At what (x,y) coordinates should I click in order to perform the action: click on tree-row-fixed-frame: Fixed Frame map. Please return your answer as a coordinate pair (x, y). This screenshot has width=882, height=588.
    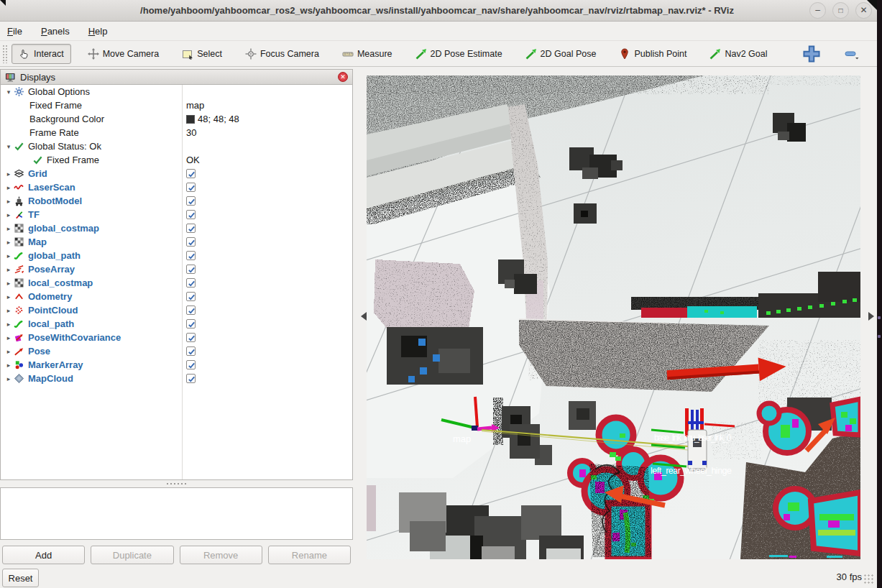
    Looking at the image, I should click on (177, 105).